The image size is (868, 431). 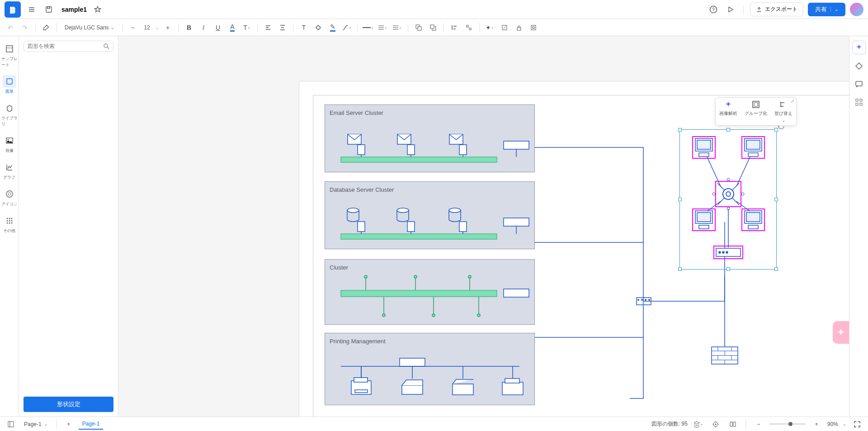 What do you see at coordinates (857, 424) in the screenshot?
I see `fullscreen-icon` at bounding box center [857, 424].